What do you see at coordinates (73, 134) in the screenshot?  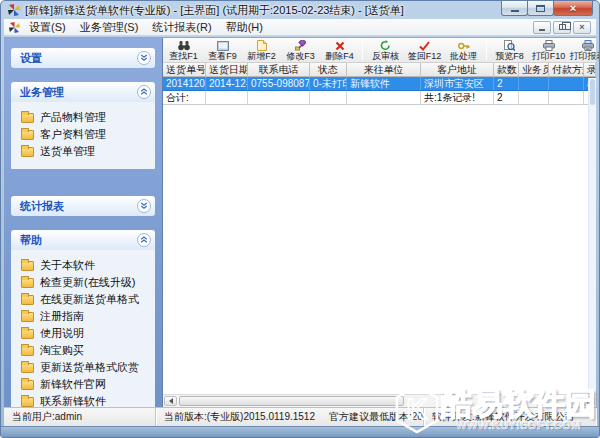 I see `nav-item-label: 客户资料管理` at bounding box center [73, 134].